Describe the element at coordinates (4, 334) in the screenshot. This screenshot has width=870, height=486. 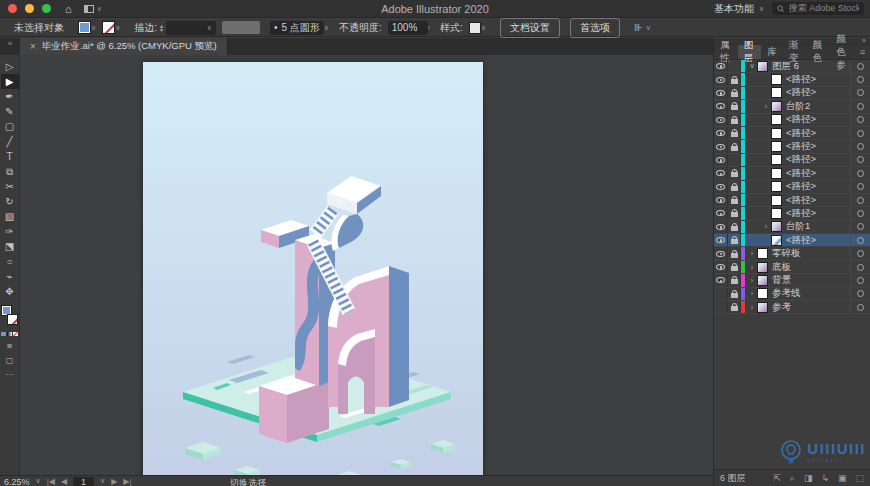
I see `color-button` at that location.